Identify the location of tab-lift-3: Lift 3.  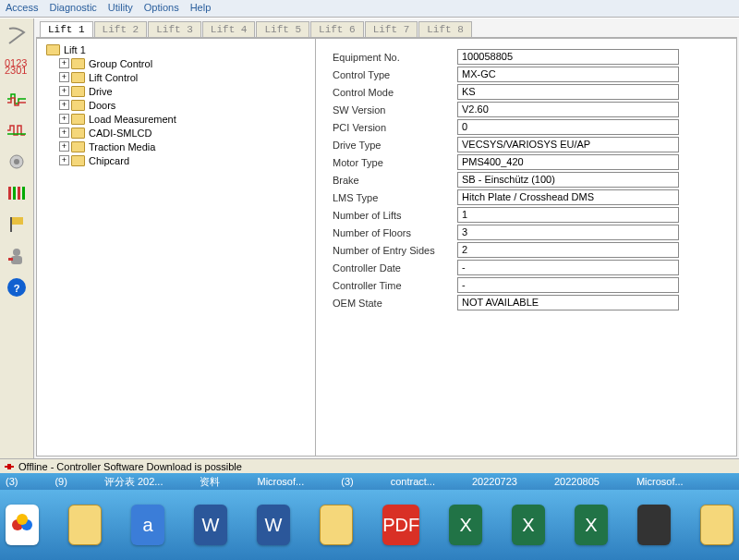
(175, 30).